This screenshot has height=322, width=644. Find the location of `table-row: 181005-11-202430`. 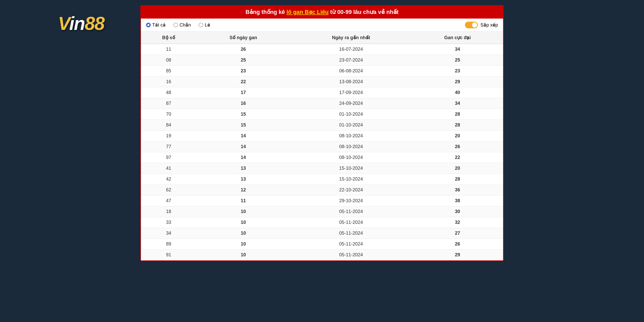

table-row: 181005-11-202430 is located at coordinates (322, 212).